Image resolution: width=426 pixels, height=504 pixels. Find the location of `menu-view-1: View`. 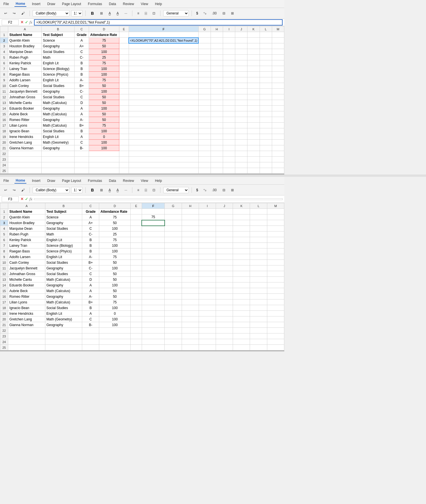

menu-view-1: View is located at coordinates (145, 4).